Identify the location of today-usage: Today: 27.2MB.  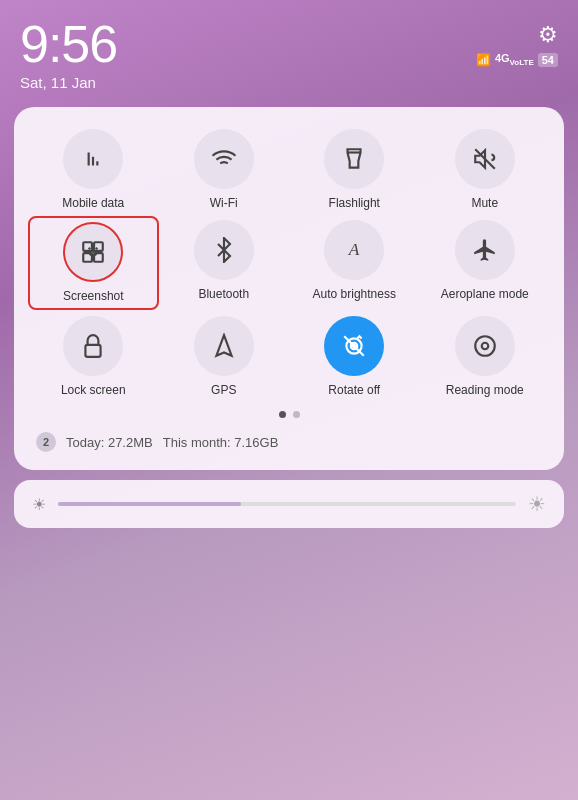
(110, 442).